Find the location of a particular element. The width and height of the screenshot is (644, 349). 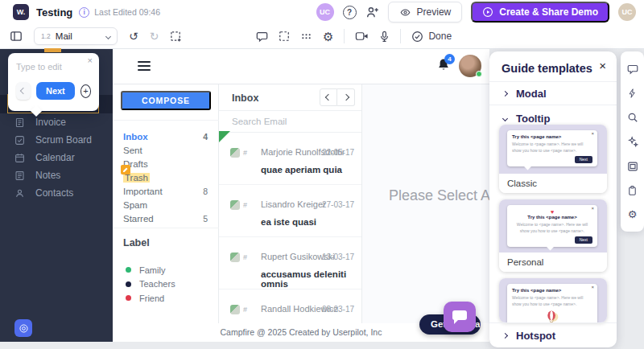

folder-sent: Sent is located at coordinates (166, 150).